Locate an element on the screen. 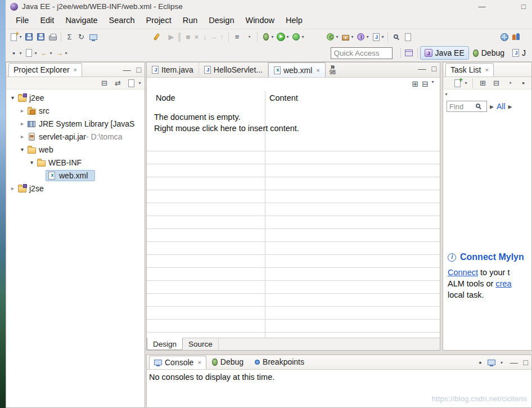 Image resolution: width=532 pixels, height=408 pixels. find-box is located at coordinates (467, 106).